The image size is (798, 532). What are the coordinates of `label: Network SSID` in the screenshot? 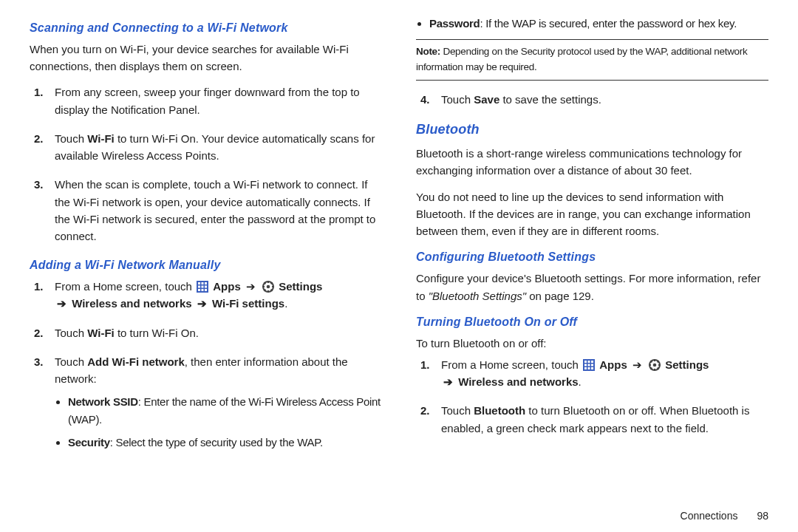 It's located at (103, 402).